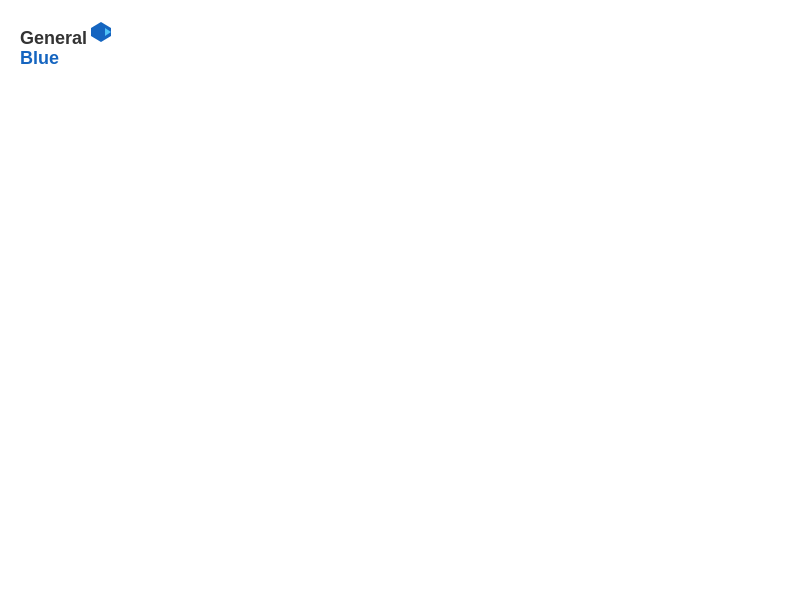  Describe the element at coordinates (40, 58) in the screenshot. I see `logo-blue: Blue` at that location.